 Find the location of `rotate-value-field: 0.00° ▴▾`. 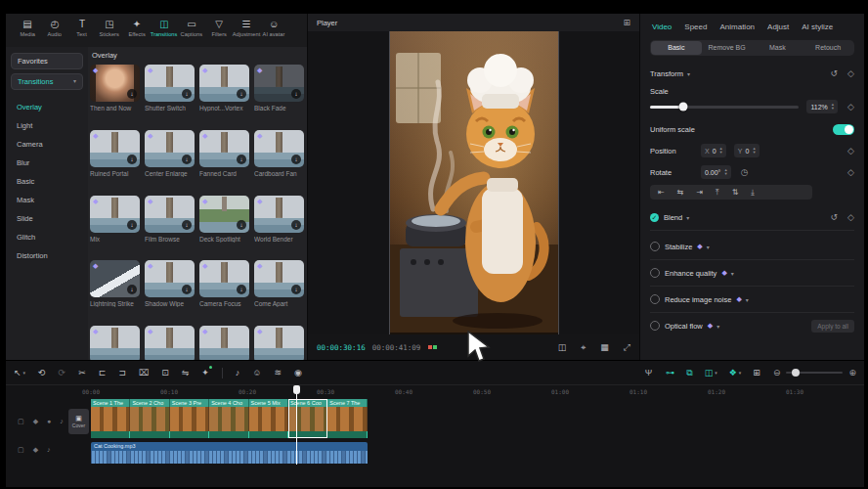

rotate-value-field: 0.00° ▴▾ is located at coordinates (716, 172).